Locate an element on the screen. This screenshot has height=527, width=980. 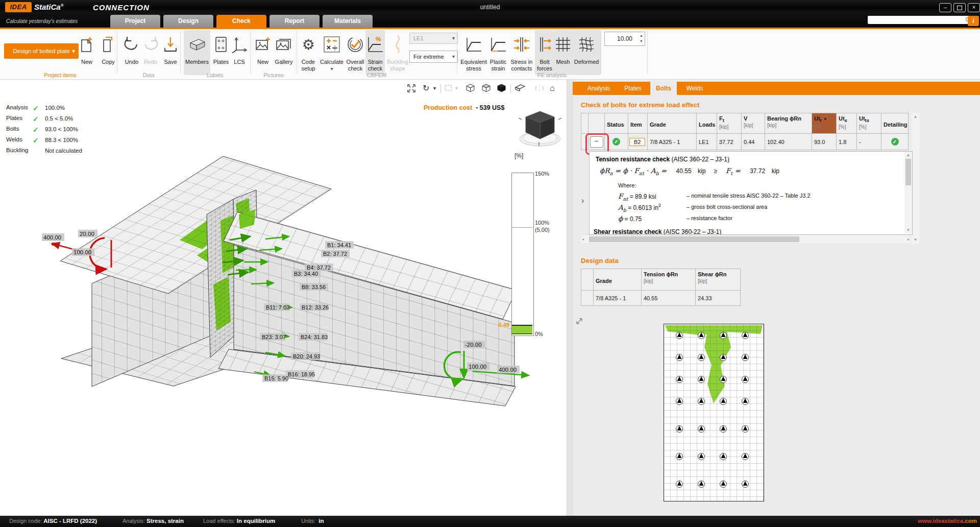
scale-unit: [%] is located at coordinates (519, 156).